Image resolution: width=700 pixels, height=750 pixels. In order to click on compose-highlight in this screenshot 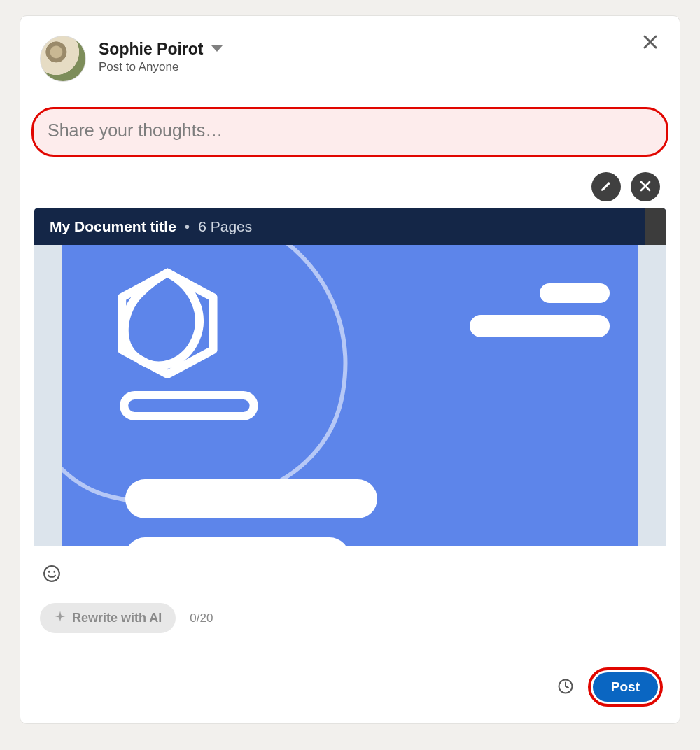, I will do `click(350, 132)`.